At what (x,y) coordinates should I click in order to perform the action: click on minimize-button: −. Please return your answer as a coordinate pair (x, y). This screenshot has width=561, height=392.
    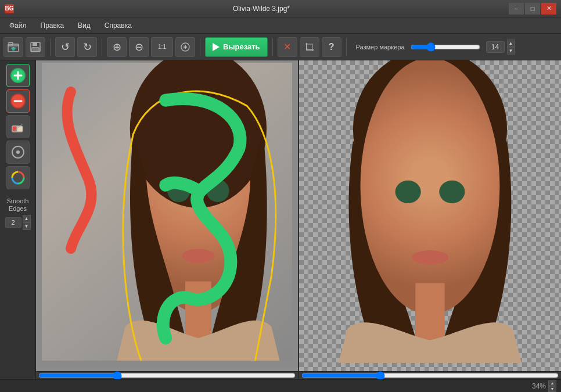
    Looking at the image, I should click on (516, 9).